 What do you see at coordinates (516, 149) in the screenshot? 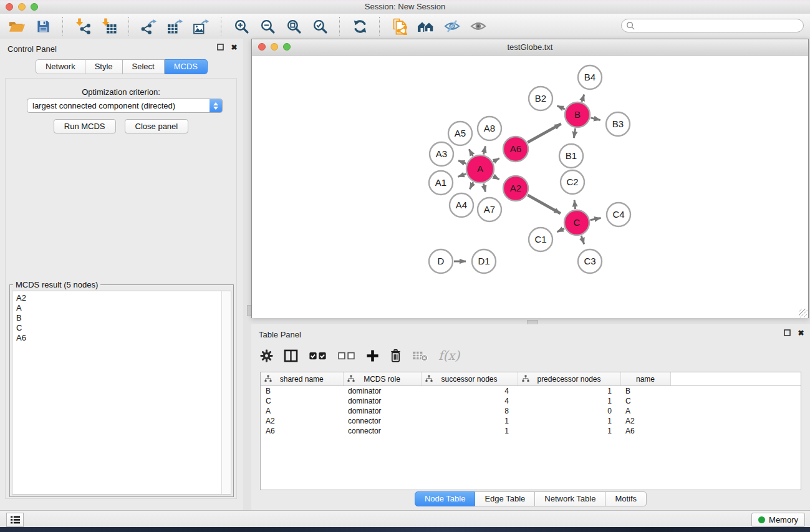
I see `graph-node-A6: A6` at bounding box center [516, 149].